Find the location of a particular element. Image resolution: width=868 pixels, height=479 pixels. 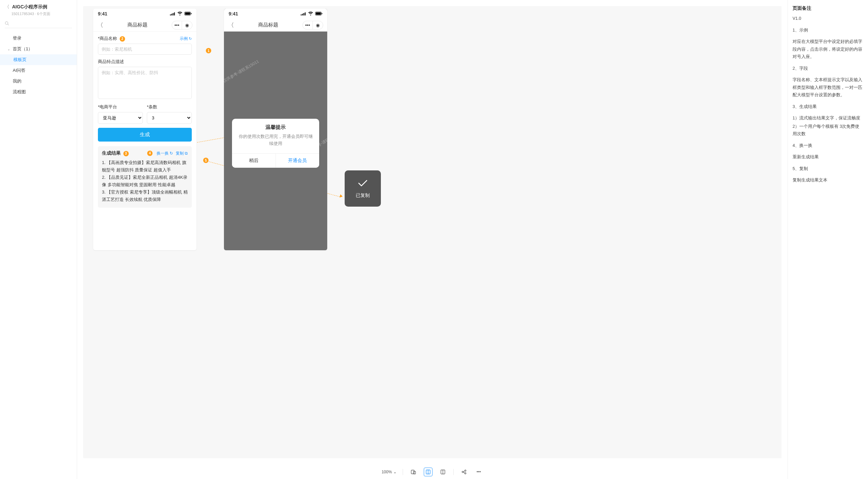

project-title: AIGC小程序示例 is located at coordinates (30, 7).